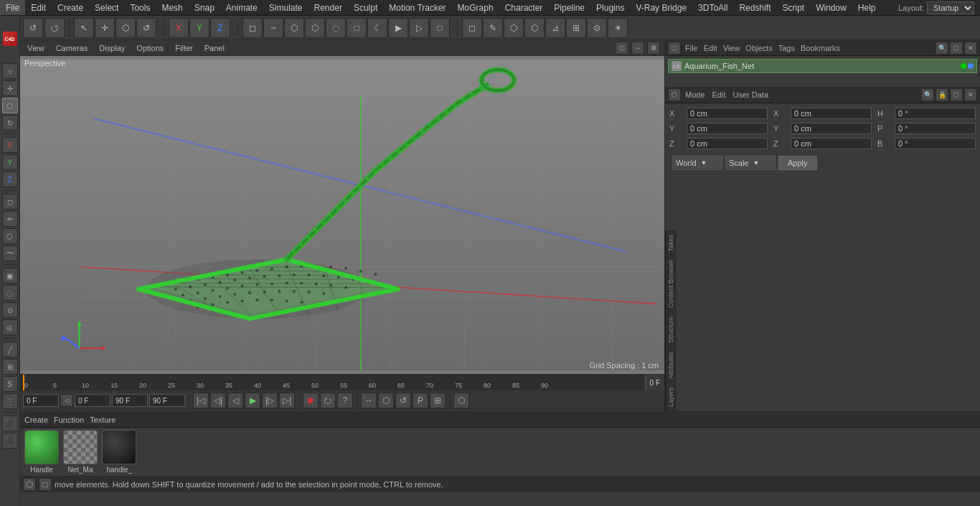 The image size is (980, 506). I want to click on attr-y2-value: 0 cm, so click(831, 128).